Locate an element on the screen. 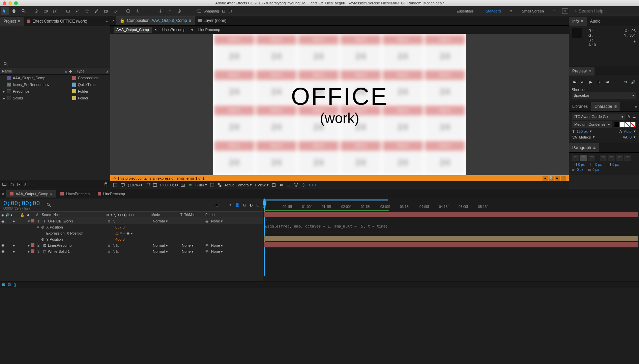 The width and height of the screenshot is (639, 364). prev-frame-button: ◂⏐ is located at coordinates (583, 82).